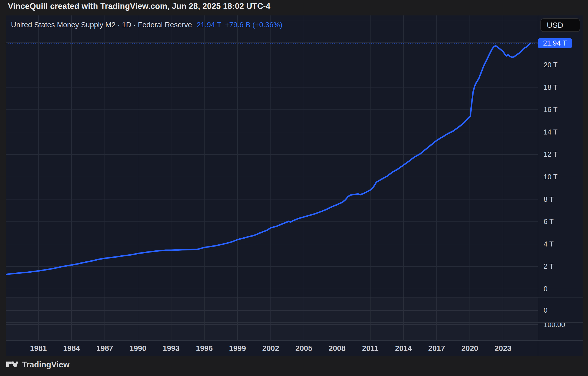  What do you see at coordinates (551, 132) in the screenshot?
I see `y-axis-label: 14 T` at bounding box center [551, 132].